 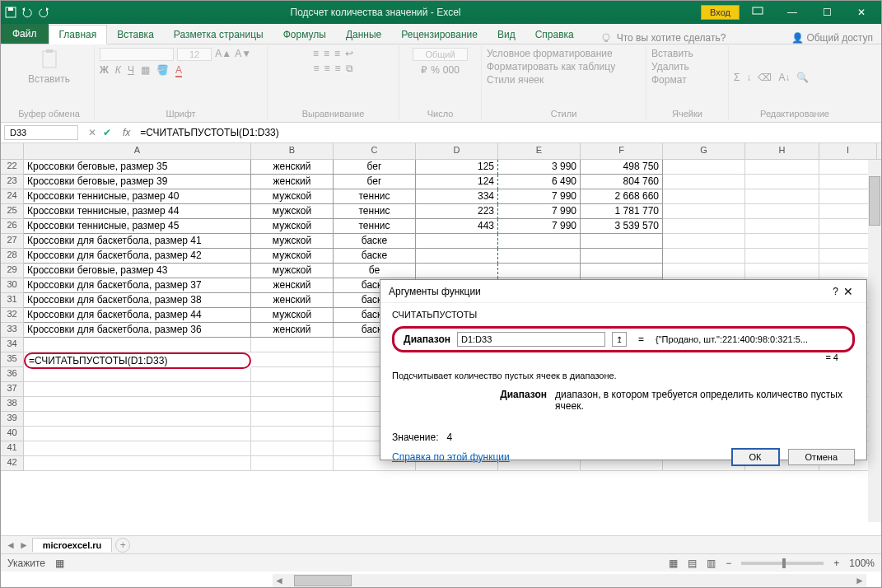 I want to click on currency-icon: ₽, so click(x=424, y=70).